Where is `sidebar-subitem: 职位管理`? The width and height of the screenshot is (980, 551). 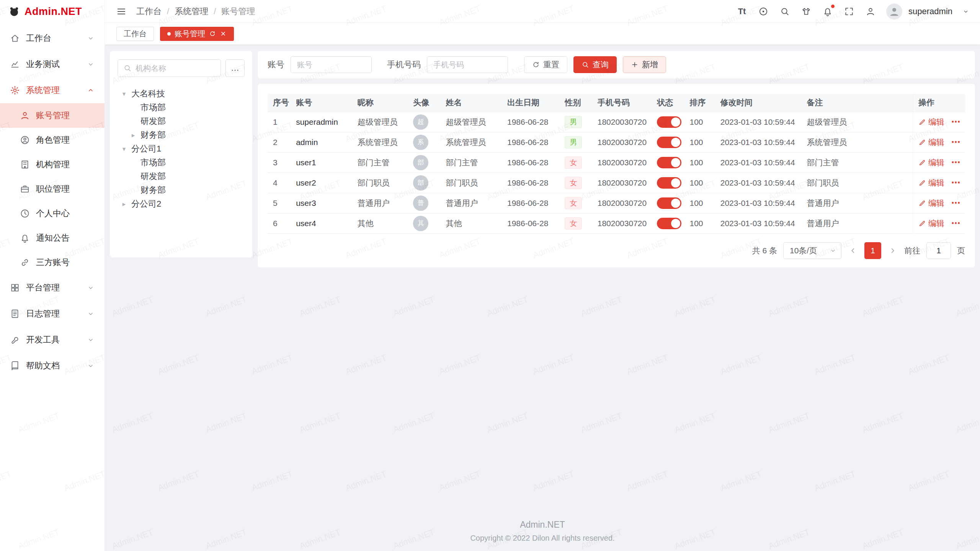 sidebar-subitem: 职位管理 is located at coordinates (52, 189).